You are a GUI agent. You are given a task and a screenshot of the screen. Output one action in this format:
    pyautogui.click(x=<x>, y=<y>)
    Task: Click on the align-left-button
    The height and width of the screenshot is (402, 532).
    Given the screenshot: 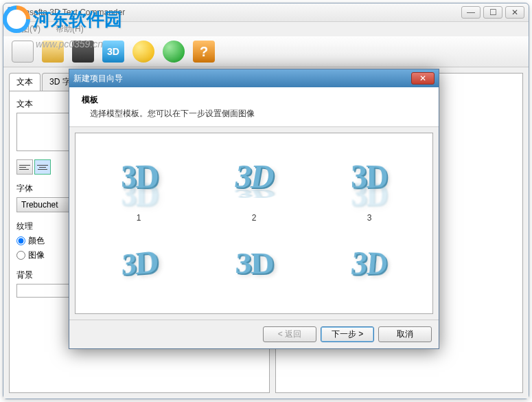 What is the action you would take?
    pyautogui.click(x=25, y=167)
    